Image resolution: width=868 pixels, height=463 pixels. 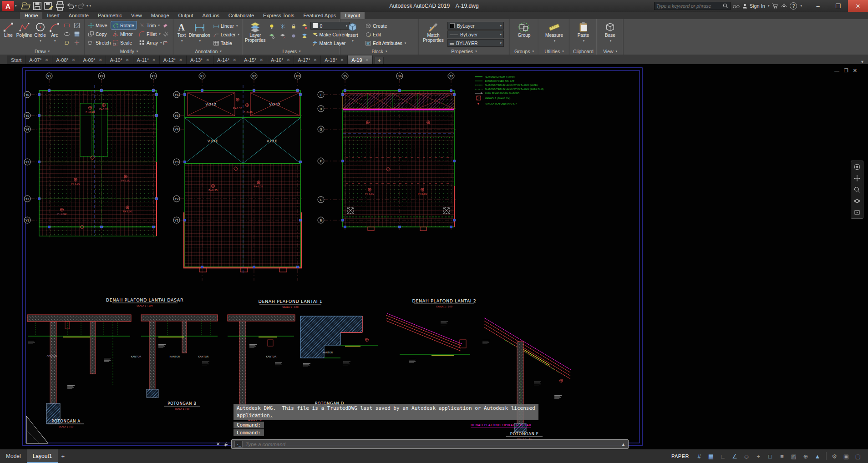 I want to click on edit-attributes-button: Edit Attributes▾, so click(x=386, y=43).